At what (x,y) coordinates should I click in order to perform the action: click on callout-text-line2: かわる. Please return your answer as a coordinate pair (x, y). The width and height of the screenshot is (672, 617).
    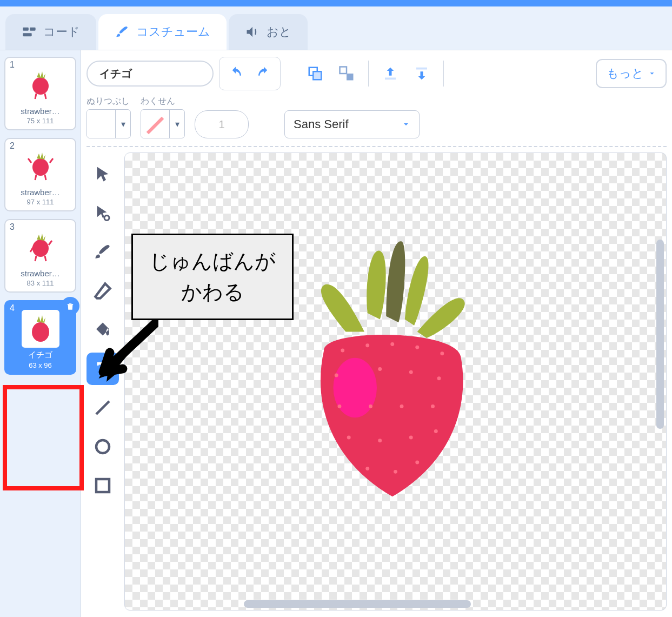
    Looking at the image, I should click on (212, 292).